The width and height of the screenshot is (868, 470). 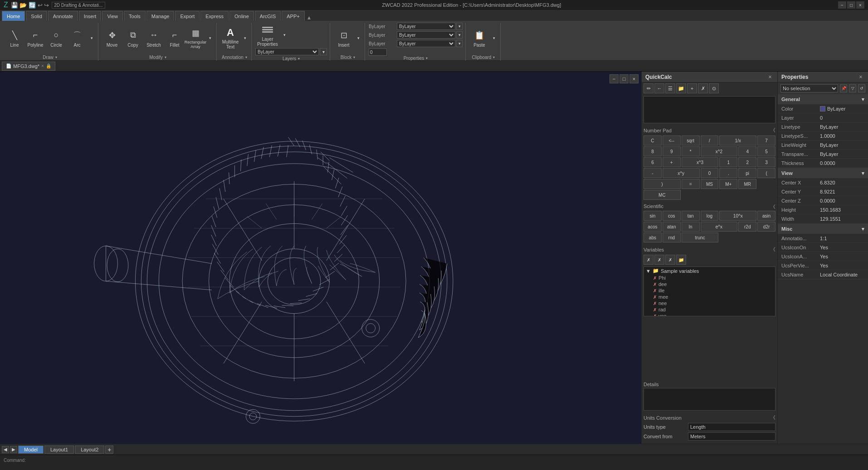 I want to click on np-3: 3, so click(x=766, y=162).